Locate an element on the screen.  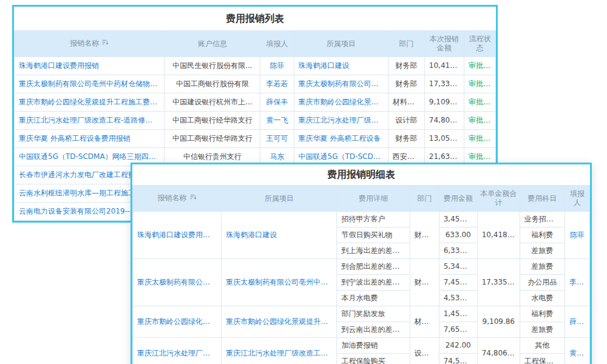
reimbursement-name-link: 重庆太极制药有限公司亳州中药材仓储物流基地项... is located at coordinates (90, 84).